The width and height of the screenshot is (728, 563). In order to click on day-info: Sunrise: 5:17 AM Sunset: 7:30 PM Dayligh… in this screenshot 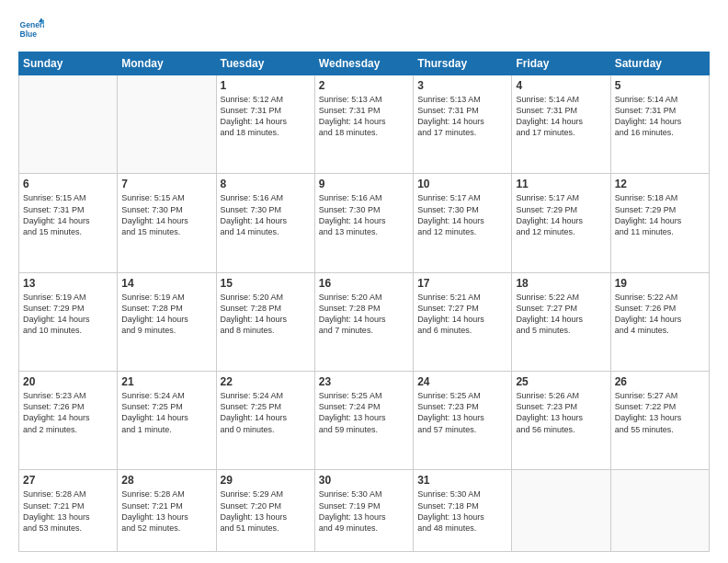, I will do `click(462, 215)`.